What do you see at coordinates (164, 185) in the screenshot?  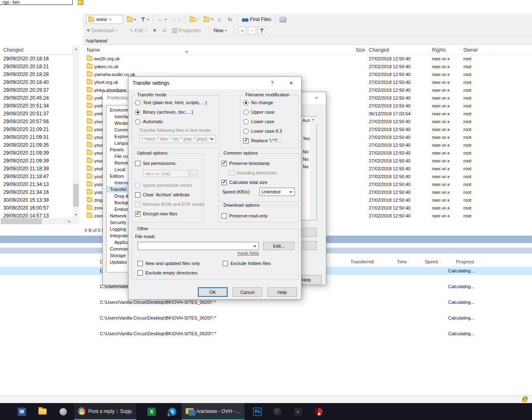 I see `ignore-permission-errors-checkbox: Ignore permission errors` at bounding box center [164, 185].